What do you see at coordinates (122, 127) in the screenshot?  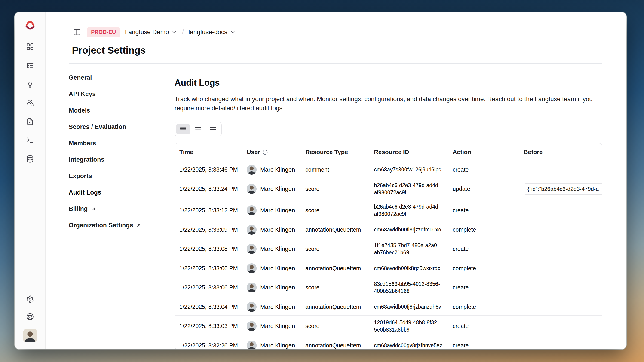 I see `settings-nav-item: Scores / Evaluation` at bounding box center [122, 127].